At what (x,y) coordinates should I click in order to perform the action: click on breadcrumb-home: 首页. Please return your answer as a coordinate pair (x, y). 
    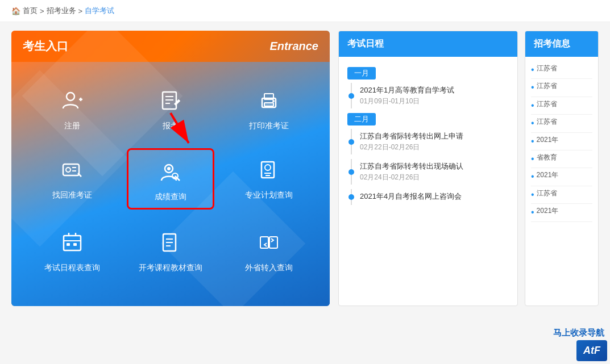
    Looking at the image, I should click on (30, 11).